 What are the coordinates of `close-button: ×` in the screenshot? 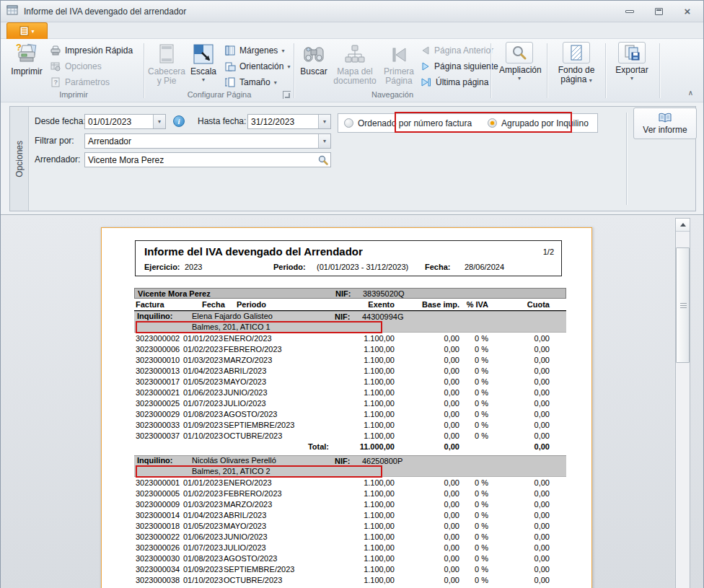 It's located at (687, 12).